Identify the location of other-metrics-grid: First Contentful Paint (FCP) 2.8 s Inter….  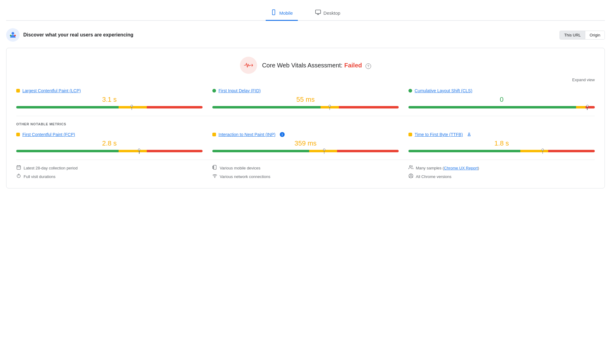
(306, 142).